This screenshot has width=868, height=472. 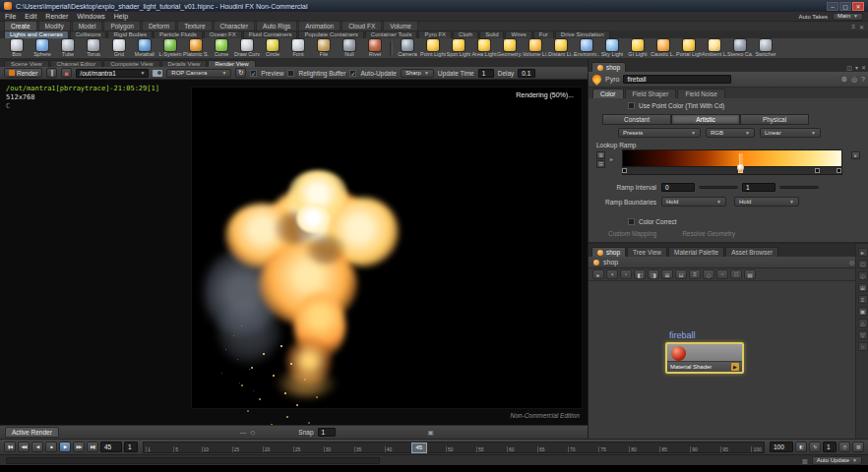 What do you see at coordinates (845, 6) in the screenshot?
I see `maximize-button: ▢` at bounding box center [845, 6].